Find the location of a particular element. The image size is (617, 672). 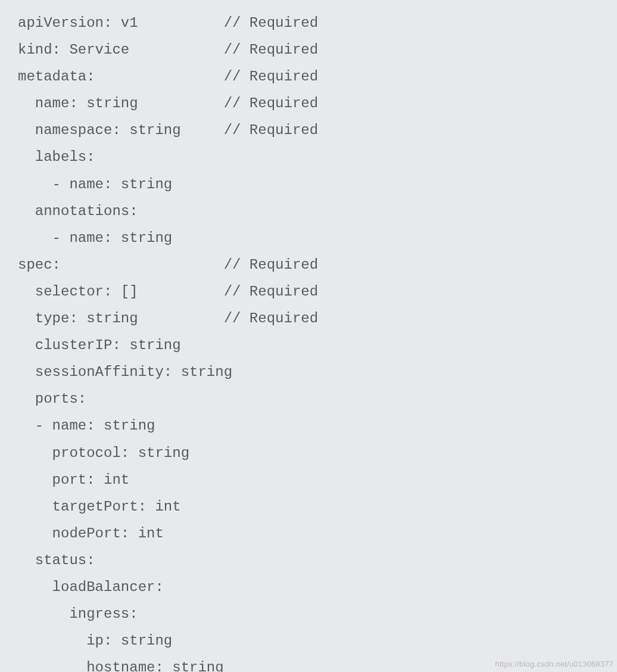

code-line: spec: // Required is located at coordinates (317, 265).